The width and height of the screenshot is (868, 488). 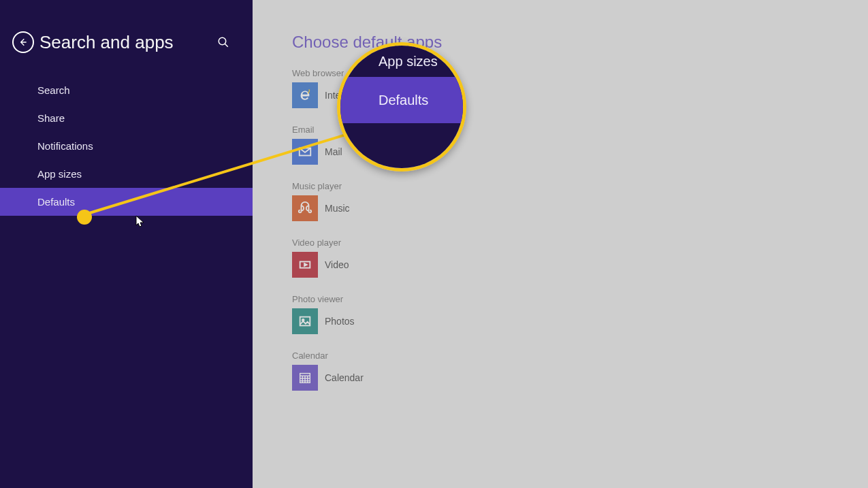 What do you see at coordinates (580, 42) in the screenshot?
I see `main-heading: Choose default apps` at bounding box center [580, 42].